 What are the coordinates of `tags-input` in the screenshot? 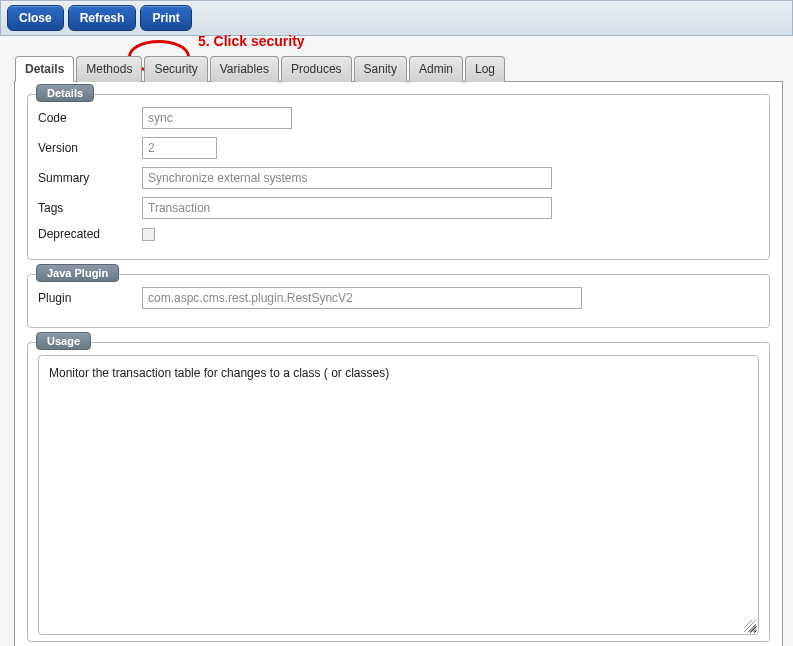 It's located at (347, 208).